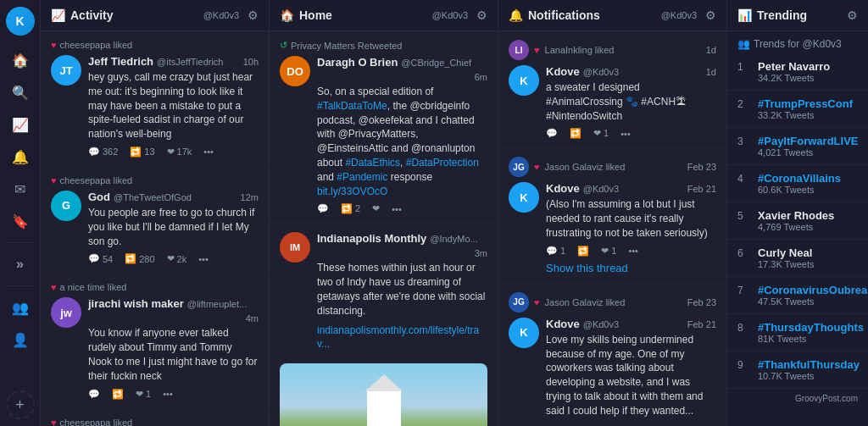  Describe the element at coordinates (351, 208) in the screenshot. I see `retweet-action: 🔁 2` at that location.